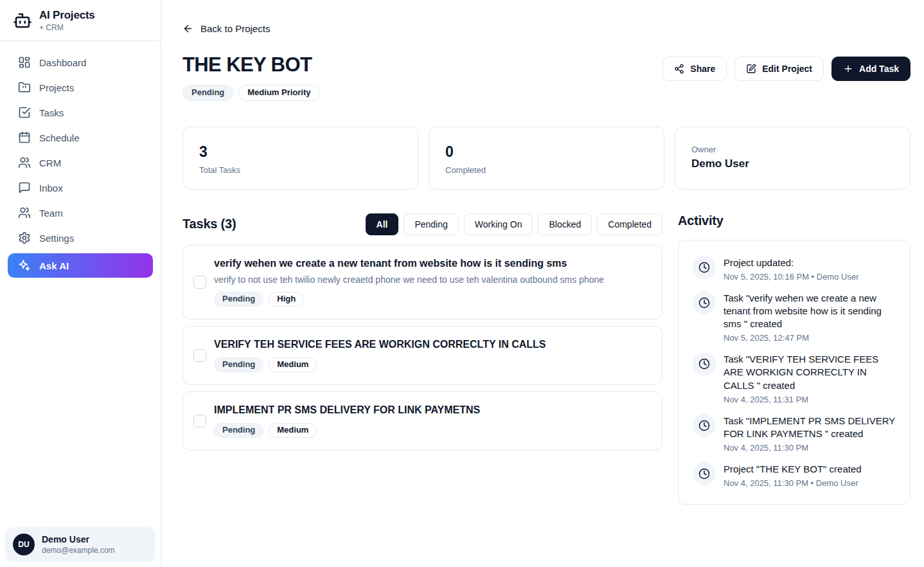 This screenshot has height=567, width=924. What do you see at coordinates (80, 138) in the screenshot?
I see `sidebar-item: Schedule` at bounding box center [80, 138].